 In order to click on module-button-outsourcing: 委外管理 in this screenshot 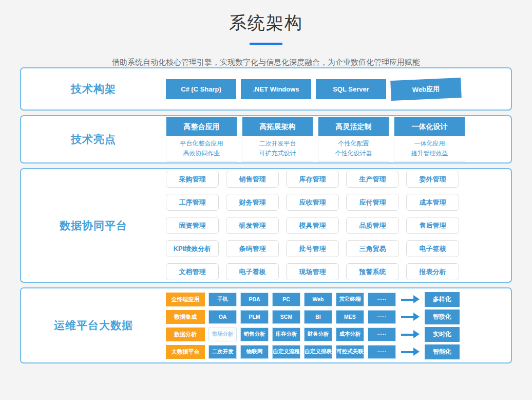, I will do `click(432, 179)`.